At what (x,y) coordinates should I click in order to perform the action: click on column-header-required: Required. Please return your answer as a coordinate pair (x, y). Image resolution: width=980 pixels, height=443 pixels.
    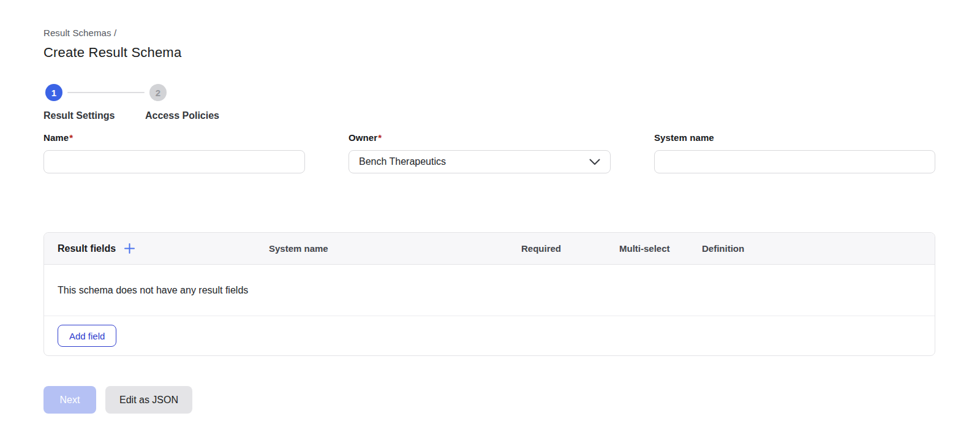
    Looking at the image, I should click on (570, 249).